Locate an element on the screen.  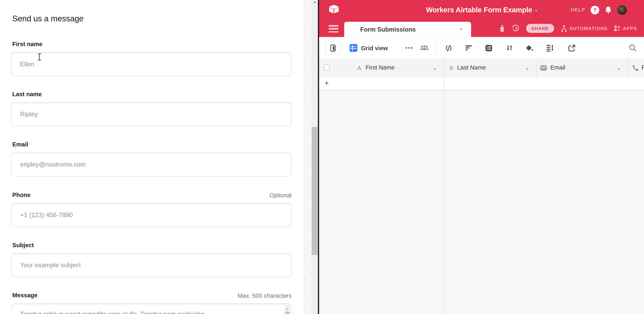
column-first-name-caret-icon: ▾ is located at coordinates (435, 69).